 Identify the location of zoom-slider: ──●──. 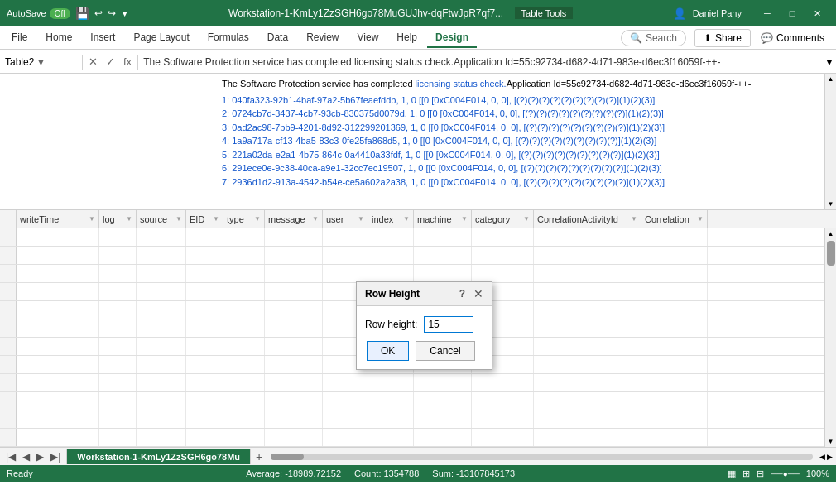
(785, 473).